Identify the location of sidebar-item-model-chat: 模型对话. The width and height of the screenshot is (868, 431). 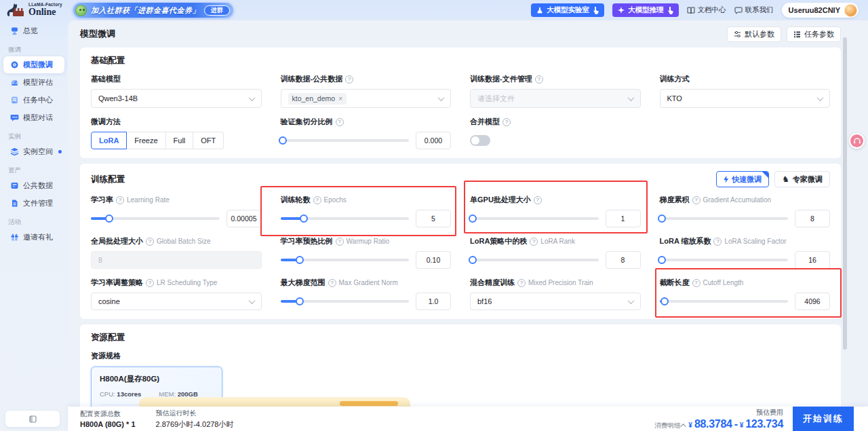
(34, 118).